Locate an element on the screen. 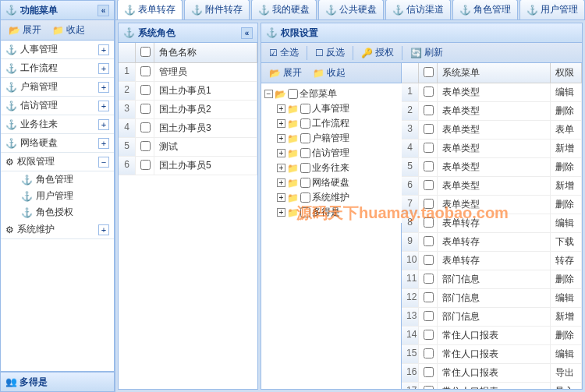  table-row: 6表单类型新增 is located at coordinates (491, 186).